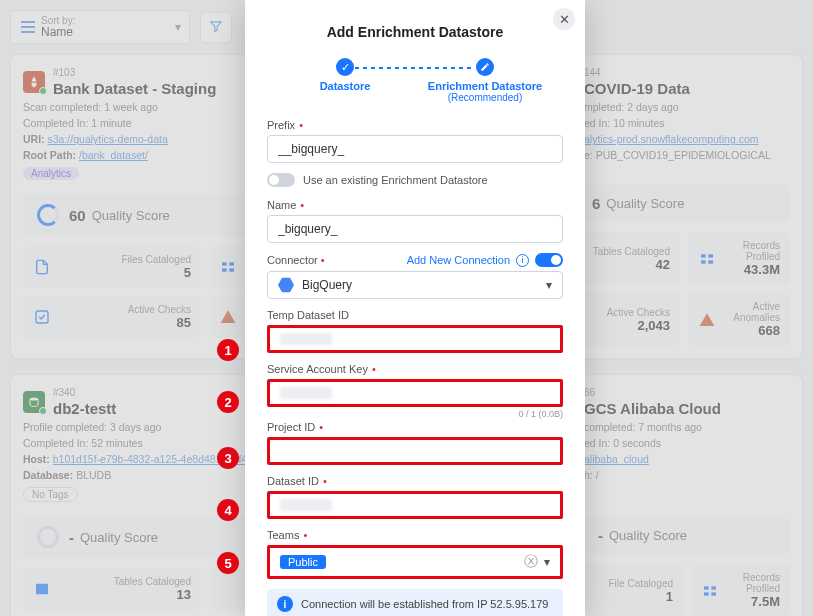 This screenshot has width=813, height=616. What do you see at coordinates (327, 285) in the screenshot?
I see `connector-value: BigQuery` at bounding box center [327, 285].